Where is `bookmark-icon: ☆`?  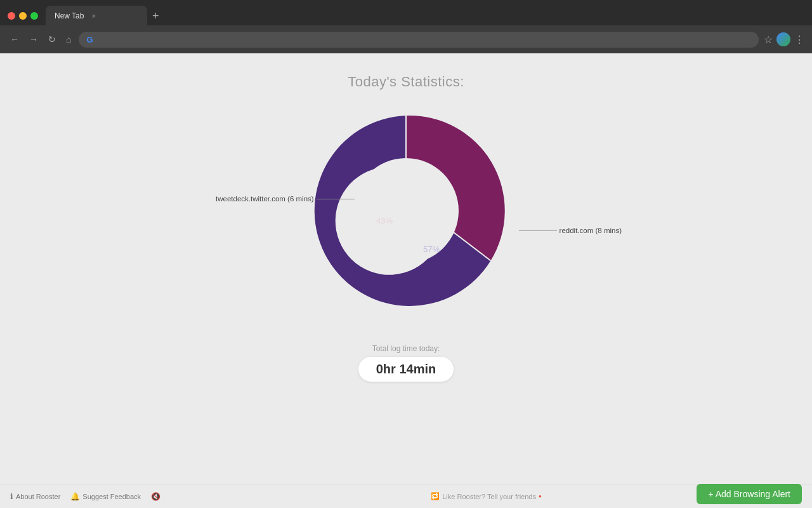
bookmark-icon: ☆ is located at coordinates (768, 39).